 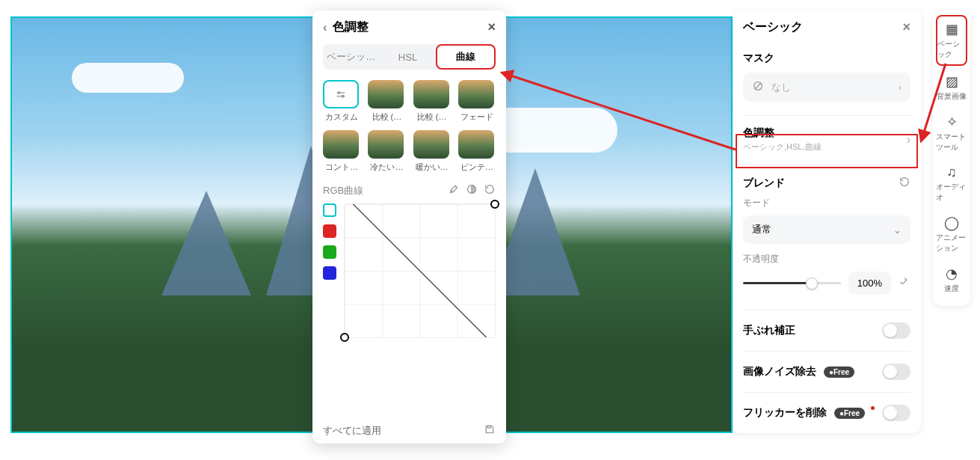 I want to click on preset-label: カスタム, so click(x=342, y=117).